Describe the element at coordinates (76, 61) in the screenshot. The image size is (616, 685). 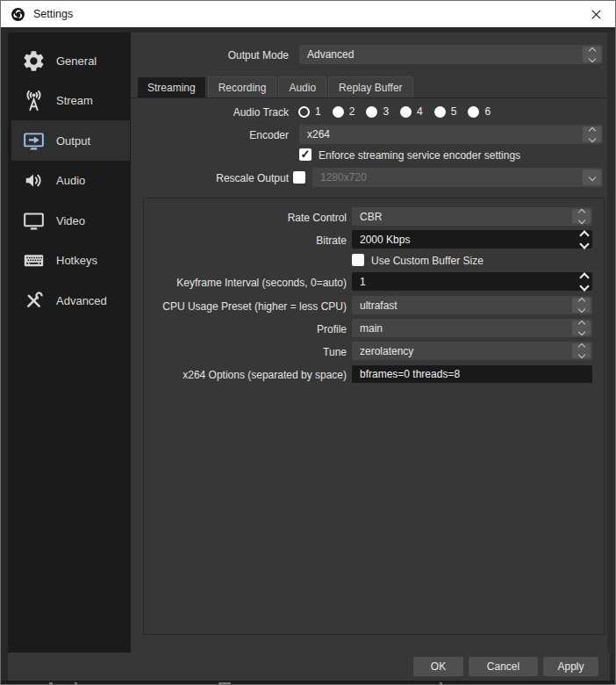
I see `sidebar-item-label: General` at that location.